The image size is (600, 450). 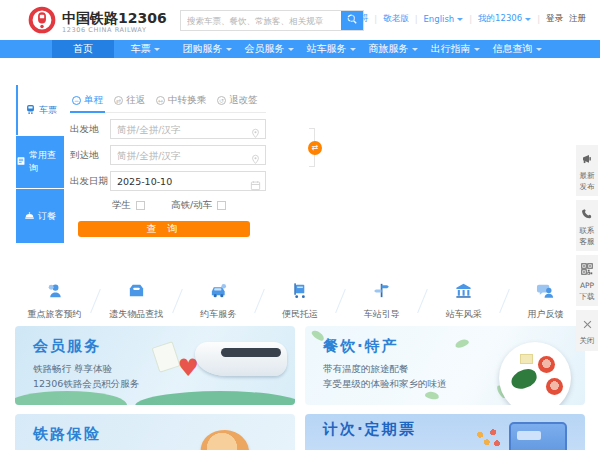 I want to click on meal-icon, so click(x=30, y=216).